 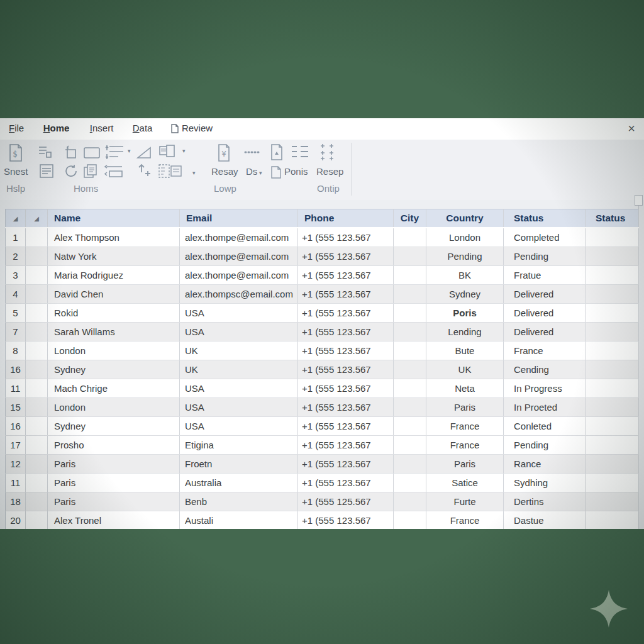 I want to click on cell-country: Poris, so click(x=465, y=313).